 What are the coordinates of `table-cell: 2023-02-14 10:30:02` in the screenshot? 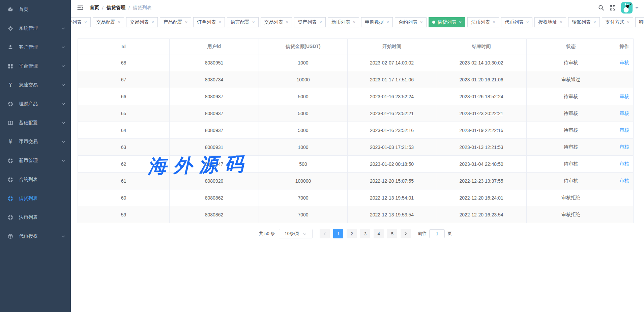 It's located at (481, 63).